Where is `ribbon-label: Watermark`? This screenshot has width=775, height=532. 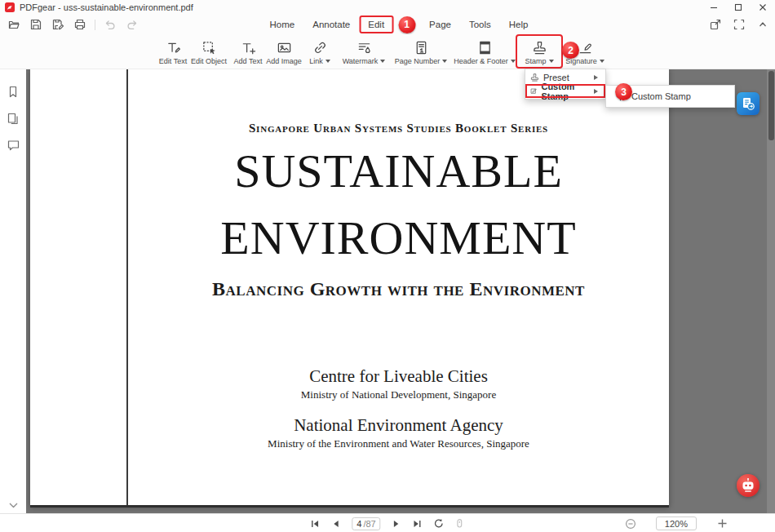
ribbon-label: Watermark is located at coordinates (361, 61).